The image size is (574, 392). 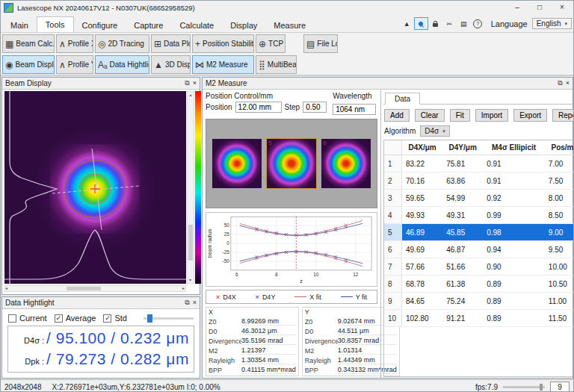 I want to click on step-input, so click(x=315, y=108).